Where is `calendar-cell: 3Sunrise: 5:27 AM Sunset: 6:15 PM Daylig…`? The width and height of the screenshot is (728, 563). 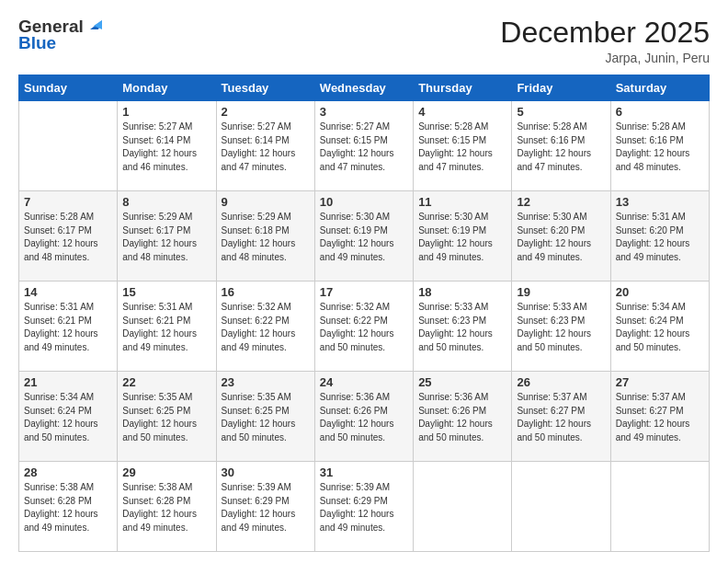
calendar-cell: 3Sunrise: 5:27 AM Sunset: 6:15 PM Daylig… is located at coordinates (364, 146).